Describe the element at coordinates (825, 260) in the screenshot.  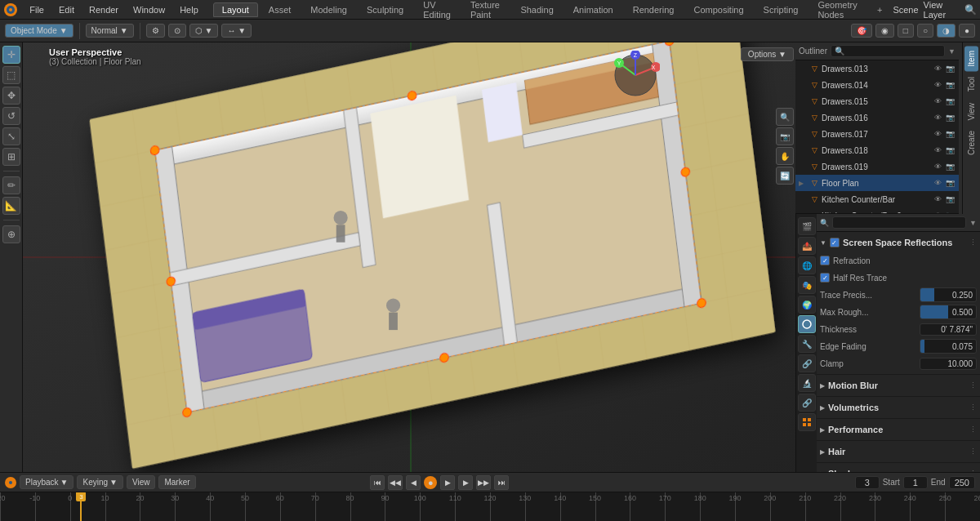
I see `refraction-checkbox: ✓` at that location.